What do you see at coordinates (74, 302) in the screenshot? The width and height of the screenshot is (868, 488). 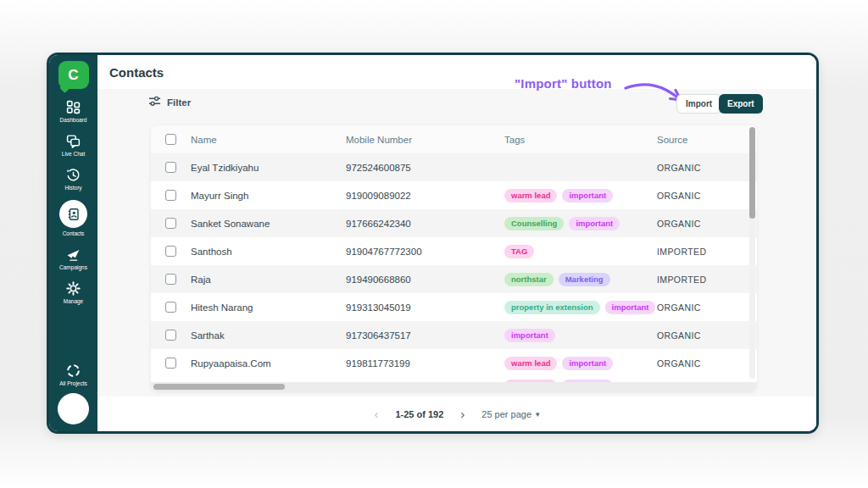 I see `sidebar-item-label: Manage` at bounding box center [74, 302].